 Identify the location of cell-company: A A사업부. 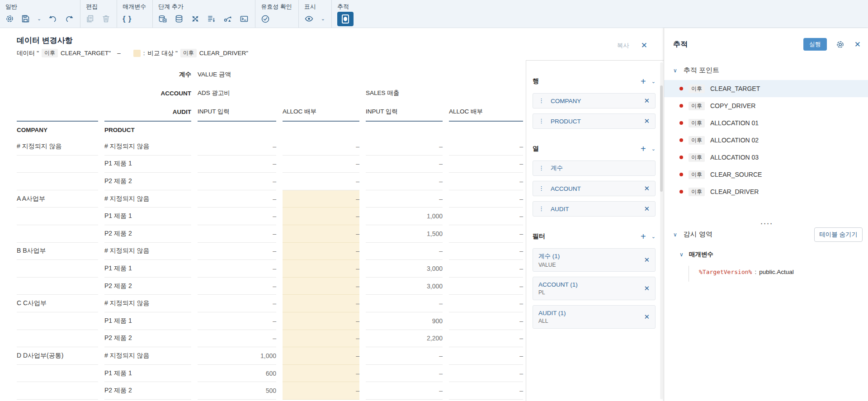
(57, 199).